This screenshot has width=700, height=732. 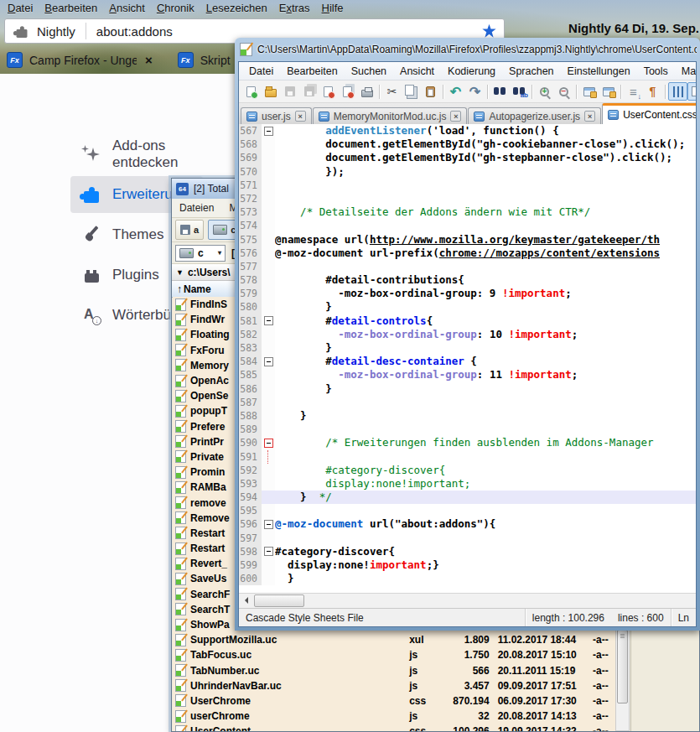 I want to click on indent-guide-icon, so click(x=677, y=91).